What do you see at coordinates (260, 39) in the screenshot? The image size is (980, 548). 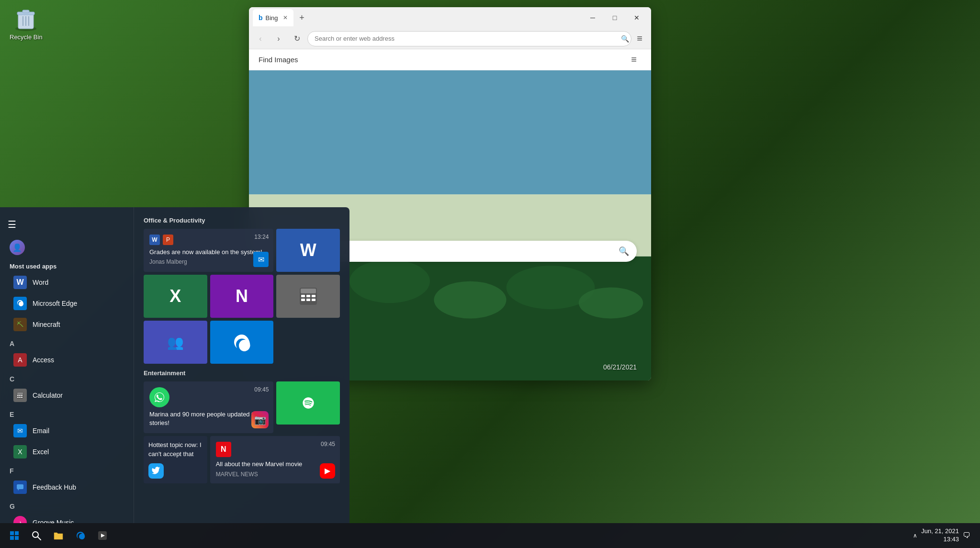 I see `back-button: ‹` at bounding box center [260, 39].